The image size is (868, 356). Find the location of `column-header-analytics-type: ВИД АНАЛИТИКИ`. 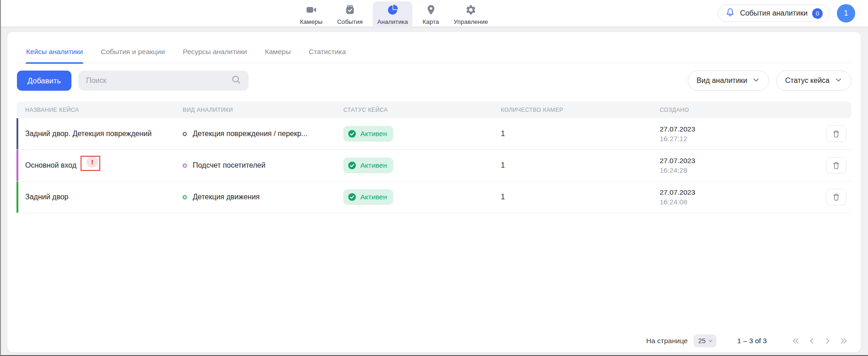

column-header-analytics-type: ВИД АНАЛИТИКИ is located at coordinates (263, 110).